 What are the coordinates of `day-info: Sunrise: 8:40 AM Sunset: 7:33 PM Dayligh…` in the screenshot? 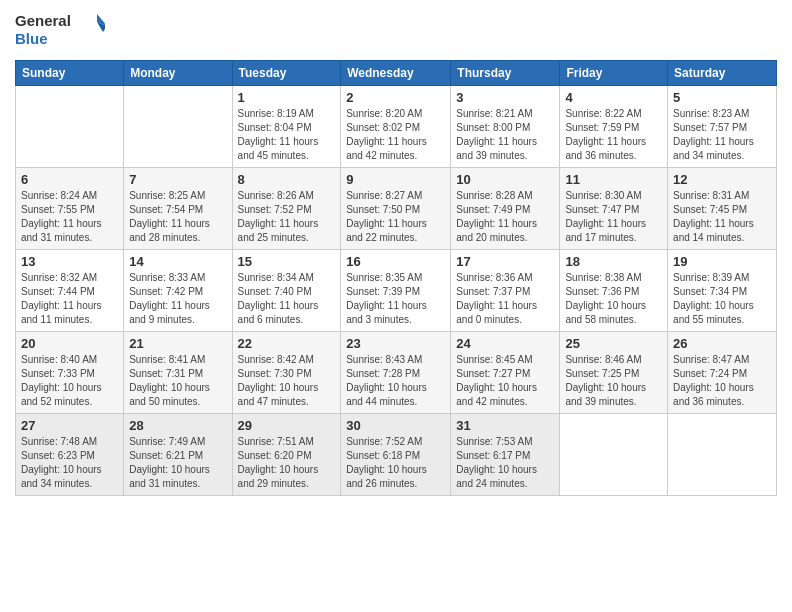 It's located at (70, 381).